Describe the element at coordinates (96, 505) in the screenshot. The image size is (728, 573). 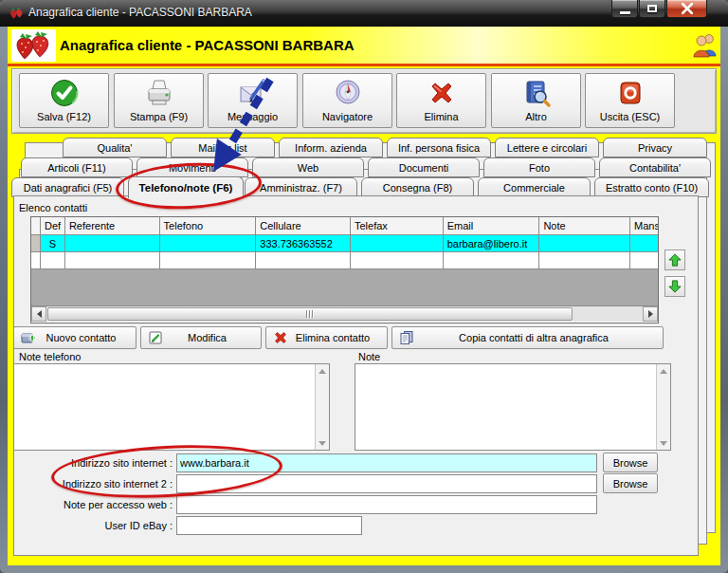
I see `web-access-label: Note per accesso web :` at that location.